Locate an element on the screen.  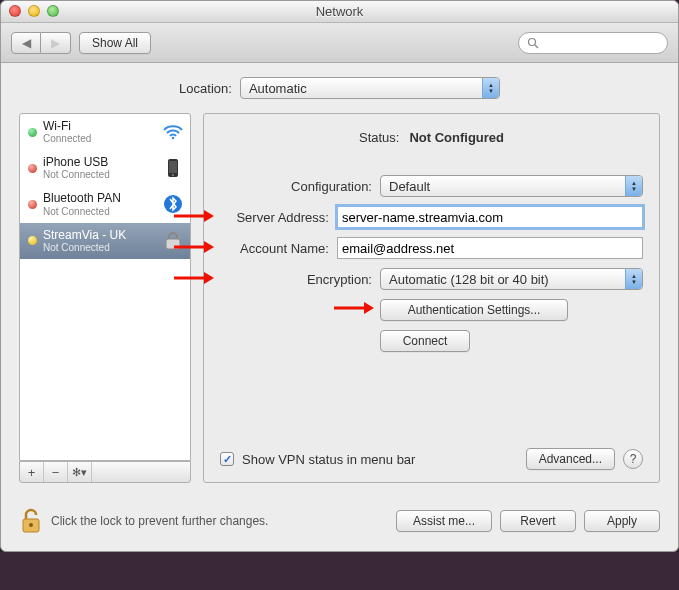
iphone-icon is located at coordinates (173, 168).